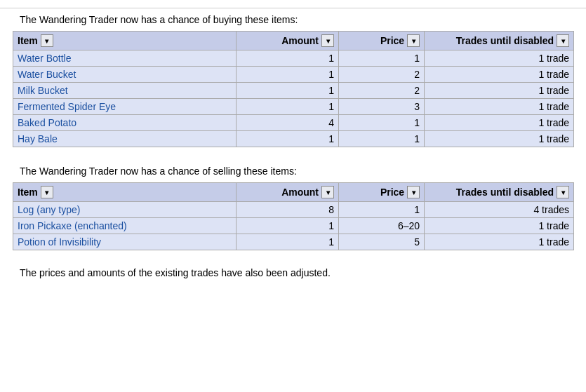 This screenshot has width=586, height=392. Describe the element at coordinates (125, 59) in the screenshot. I see `buying-row-item: Water Bottle` at that location.